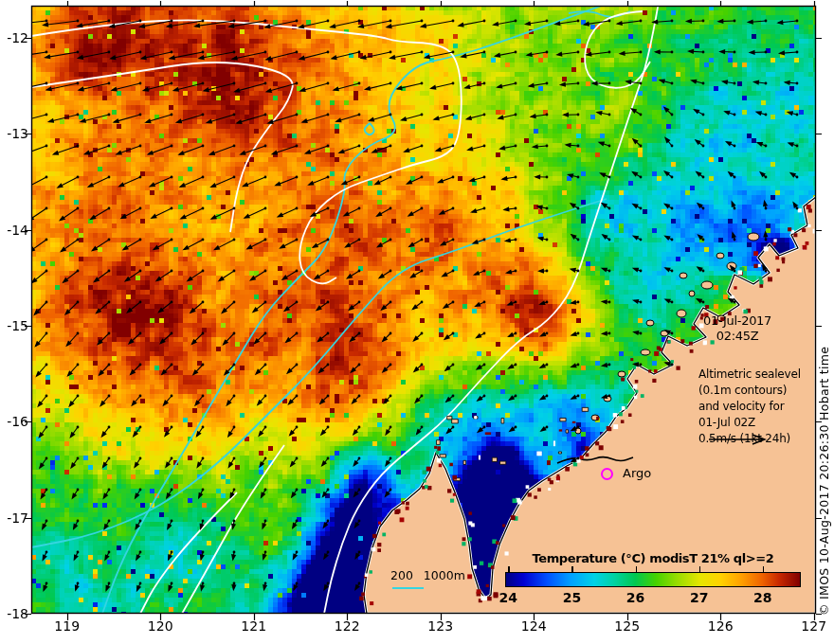  What do you see at coordinates (653, 580) in the screenshot?
I see `temperature-colorbar` at bounding box center [653, 580].